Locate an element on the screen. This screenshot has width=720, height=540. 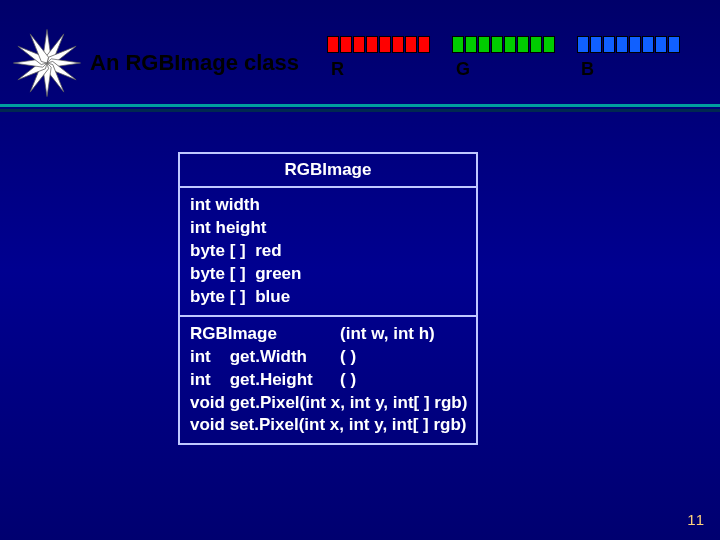
color-strip: B is located at coordinates (628, 58).